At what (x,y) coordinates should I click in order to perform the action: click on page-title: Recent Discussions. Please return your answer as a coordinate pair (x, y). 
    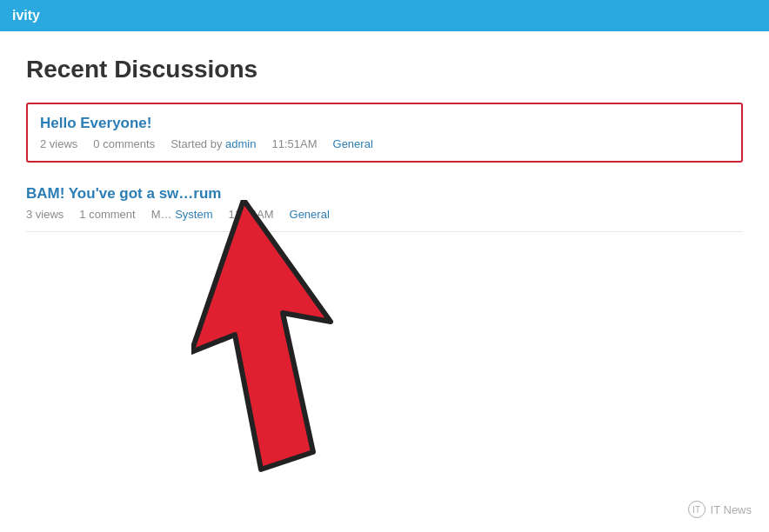
    Looking at the image, I should click on (384, 70).